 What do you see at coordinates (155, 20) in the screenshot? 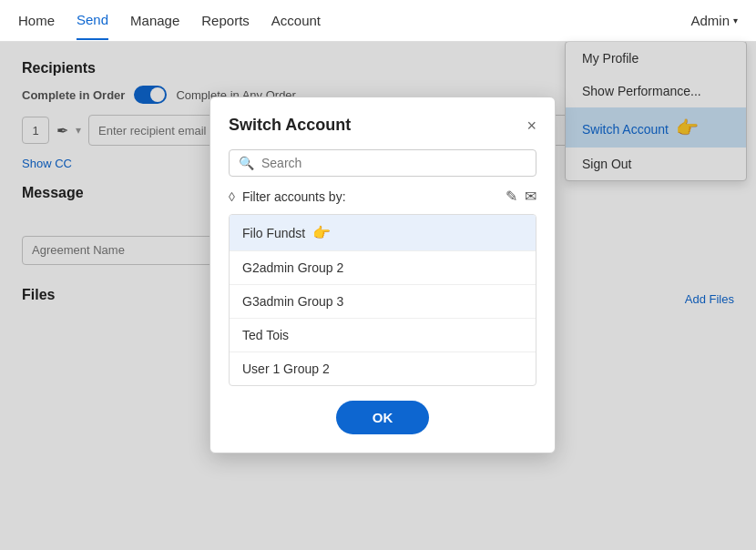
I see `nav-manage: Manage` at bounding box center [155, 20].